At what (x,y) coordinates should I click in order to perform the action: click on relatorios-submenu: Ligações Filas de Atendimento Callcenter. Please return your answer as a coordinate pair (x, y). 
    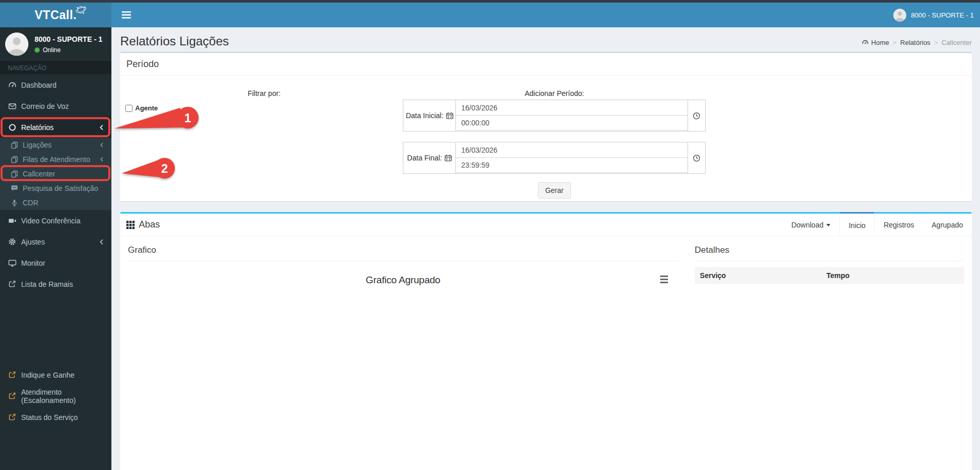
    Looking at the image, I should click on (56, 174).